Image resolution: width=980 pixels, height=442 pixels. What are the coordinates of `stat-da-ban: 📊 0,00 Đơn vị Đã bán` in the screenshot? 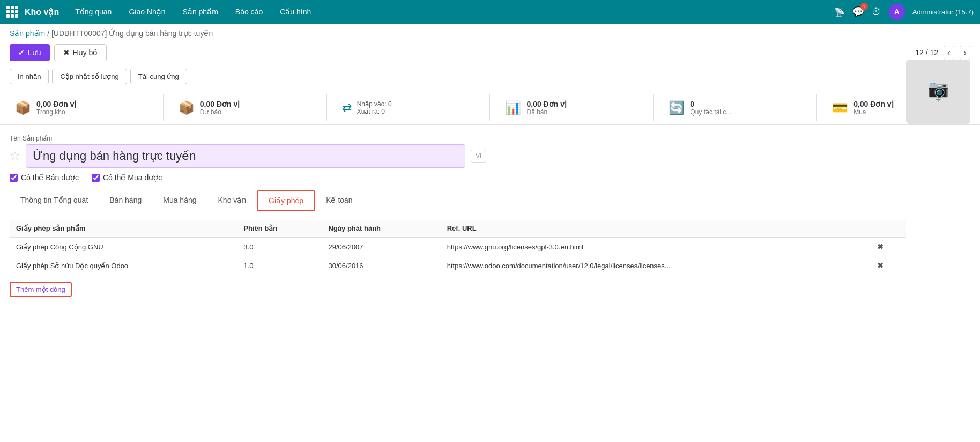 It's located at (571, 108).